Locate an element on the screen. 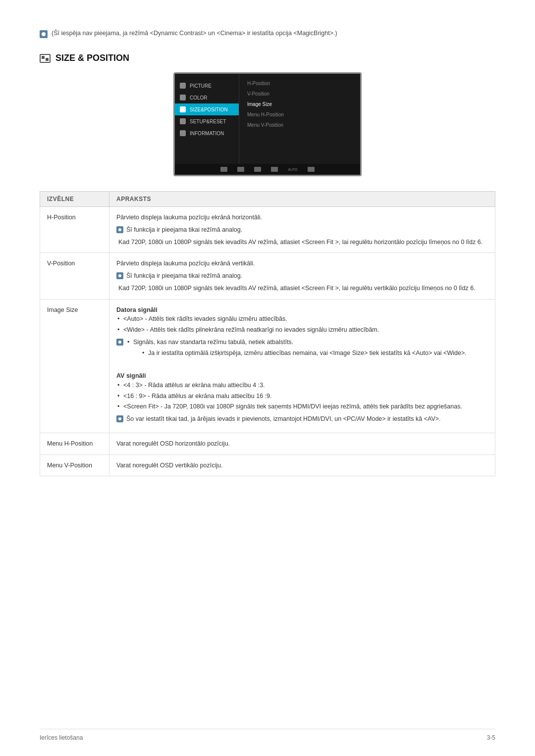  imagesize-desc: Datora signāli <Auto> - Attēls tiek rādī… is located at coordinates (302, 366).